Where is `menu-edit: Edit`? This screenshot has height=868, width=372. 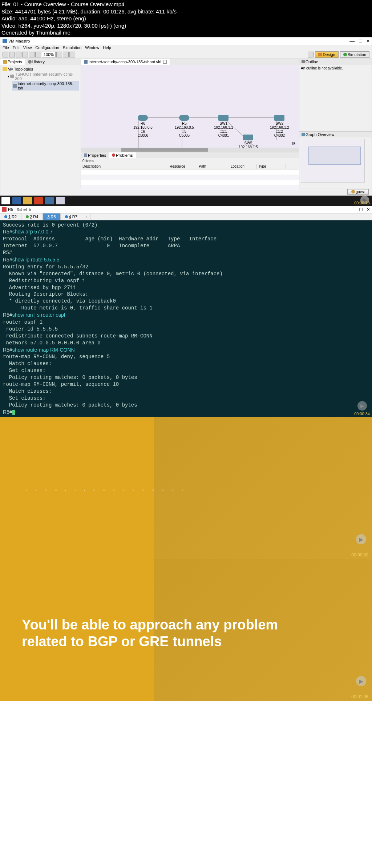
menu-edit: Edit is located at coordinates (16, 48).